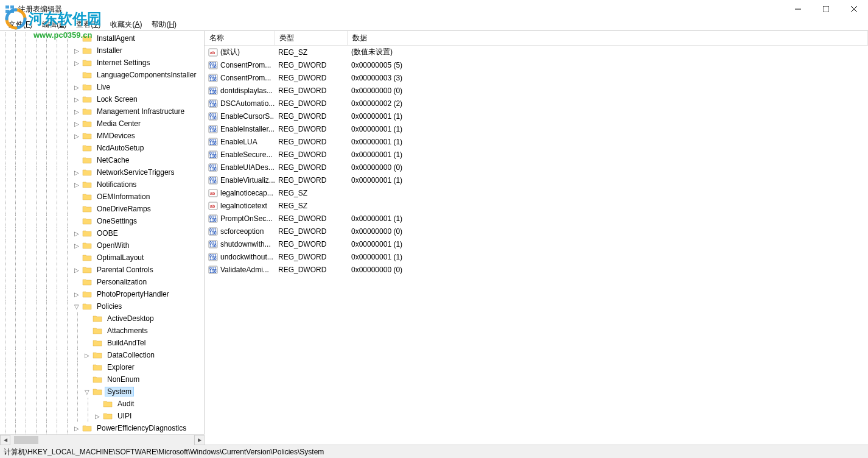  I want to click on value-row: 011110PromptOnSec...REG_DWORD0x00000001 …, so click(536, 218).